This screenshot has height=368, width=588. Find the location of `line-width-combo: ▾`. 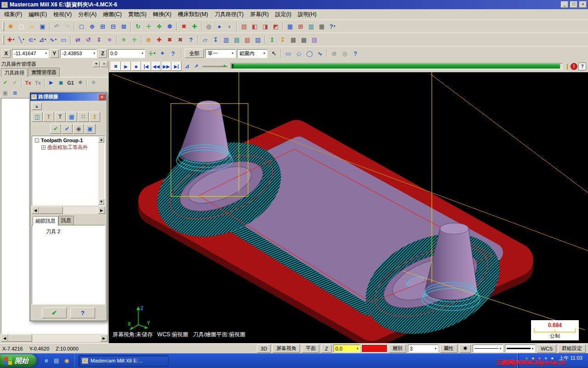

line-width-combo: ▾ is located at coordinates (520, 349).